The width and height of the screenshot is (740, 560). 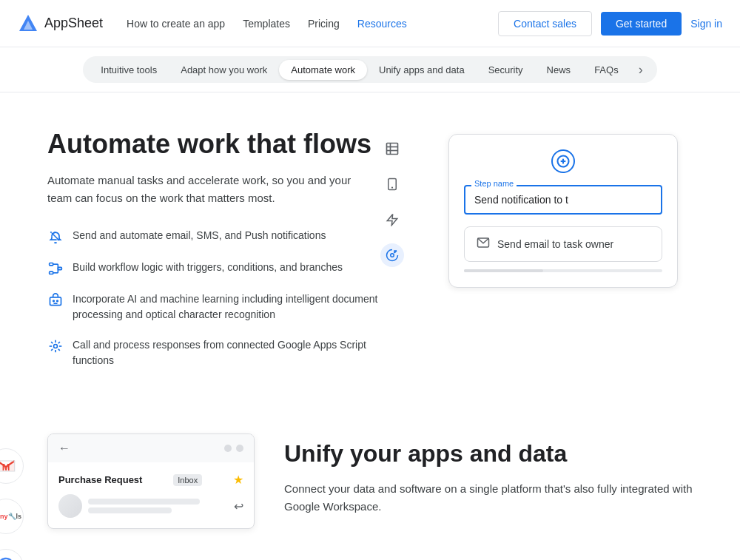 What do you see at coordinates (227, 353) in the screenshot?
I see `feature-text-script: Call and process responses from connecte…` at bounding box center [227, 353].